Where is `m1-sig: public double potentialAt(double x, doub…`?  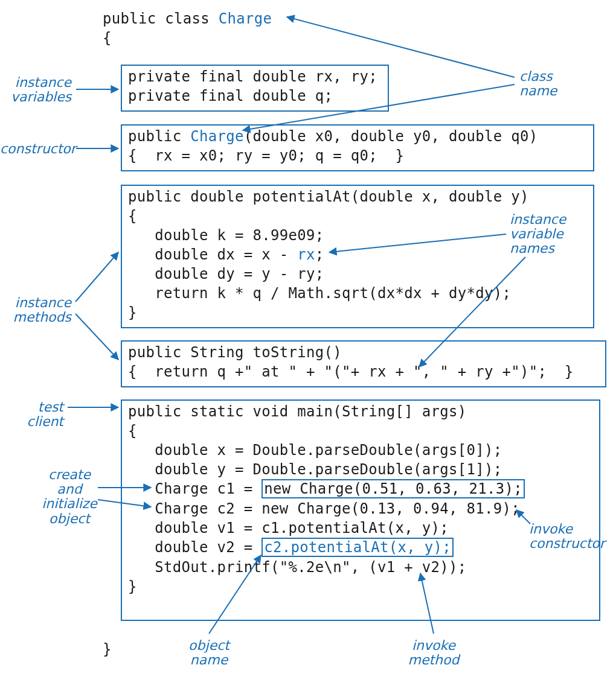
m1-sig: public double potentialAt(double x, doub… is located at coordinates (329, 197).